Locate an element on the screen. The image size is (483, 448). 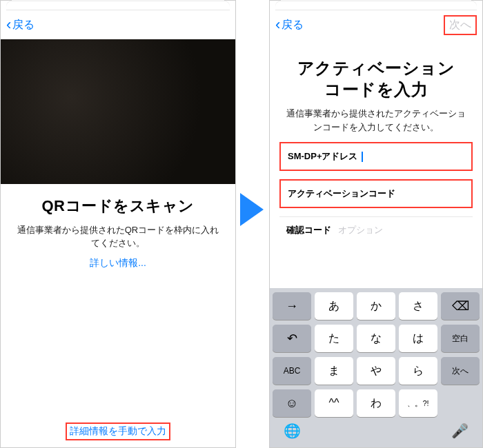
navbar-right: ‹ 戻る 次へ is located at coordinates (376, 25).